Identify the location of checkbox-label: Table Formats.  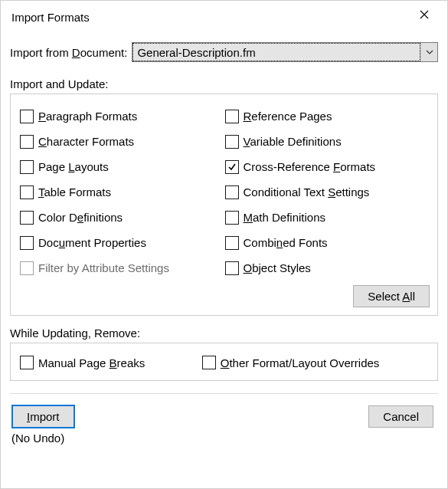
(75, 192).